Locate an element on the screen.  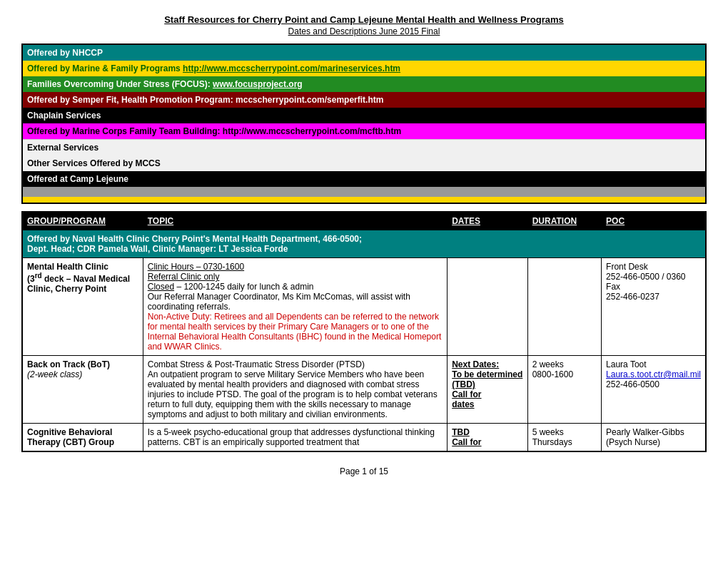
section-header-text: Offered by Naval Health Clinic Cherry Po… is located at coordinates (364, 244).